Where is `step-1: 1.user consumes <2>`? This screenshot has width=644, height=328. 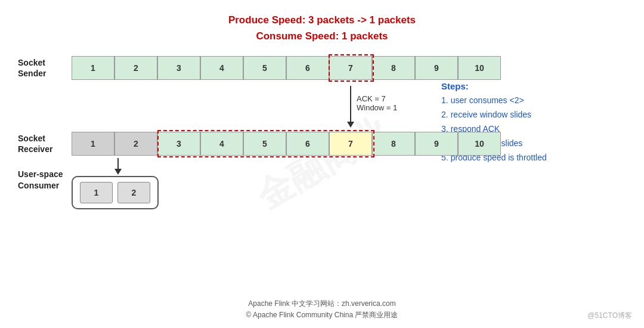
step-1: 1.user consumes <2> is located at coordinates (494, 101).